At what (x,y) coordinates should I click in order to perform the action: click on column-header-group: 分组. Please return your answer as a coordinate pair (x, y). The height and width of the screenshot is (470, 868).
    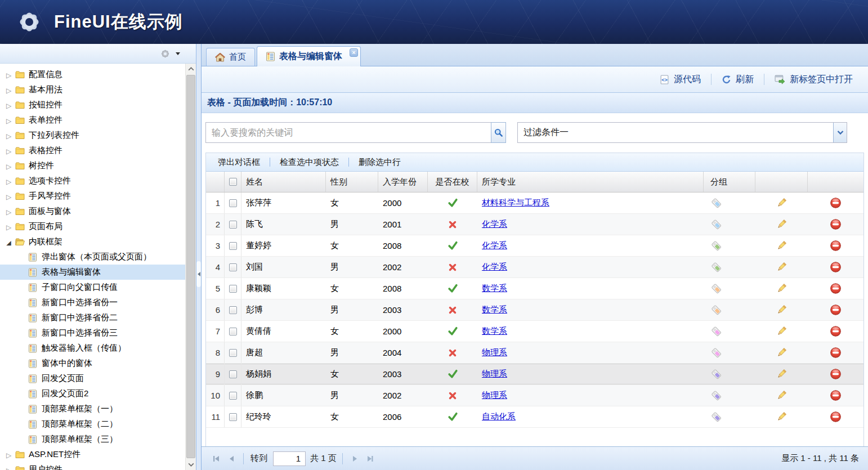
    Looking at the image, I should click on (730, 182).